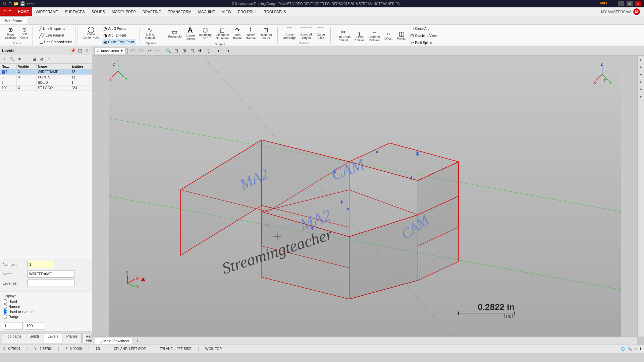 The image size is (644, 362). Describe the element at coordinates (152, 11) in the screenshot. I see `menu-drafting: DRAFTING` at that location.